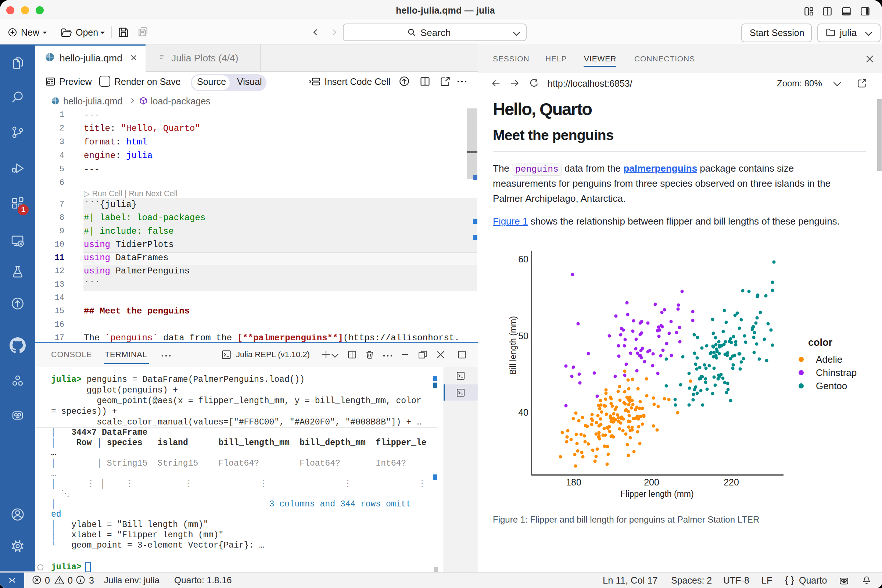 This screenshot has height=588, width=882. Describe the element at coordinates (652, 482) in the screenshot. I see `svg-text: 200` at that location.